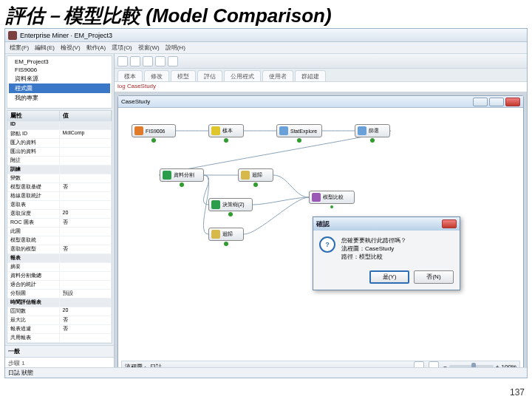 The image size is (532, 399). What do you see at coordinates (149, 47) in the screenshot?
I see `menu-item: 視窗(W)` at bounding box center [149, 47].